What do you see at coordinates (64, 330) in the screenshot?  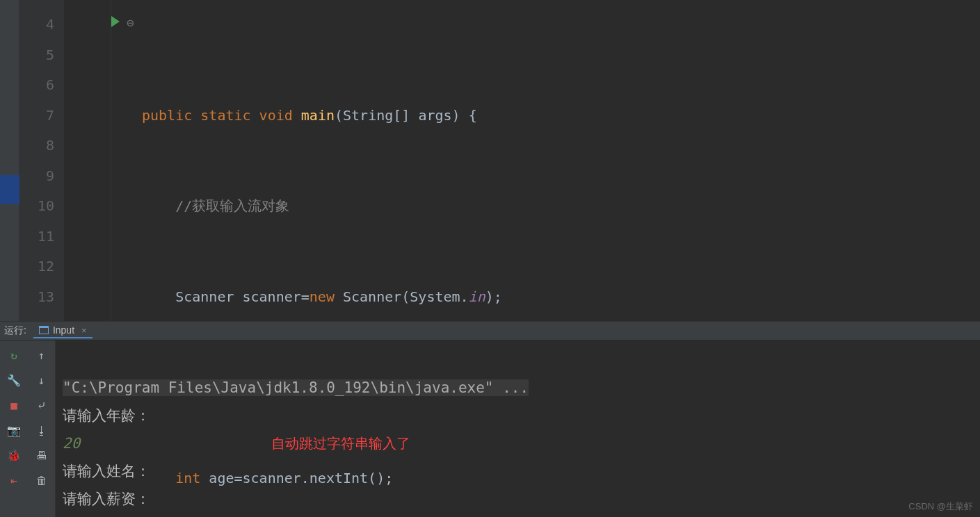 I see `run-tab-label: Input` at bounding box center [64, 330].